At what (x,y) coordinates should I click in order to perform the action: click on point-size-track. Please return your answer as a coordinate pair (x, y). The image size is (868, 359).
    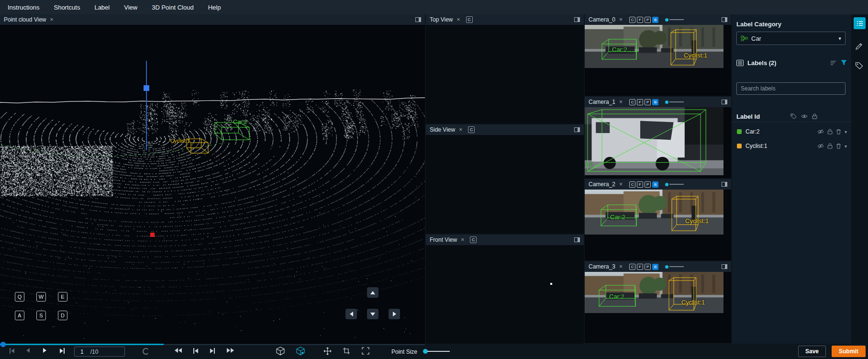
    Looking at the image, I should click on (438, 351).